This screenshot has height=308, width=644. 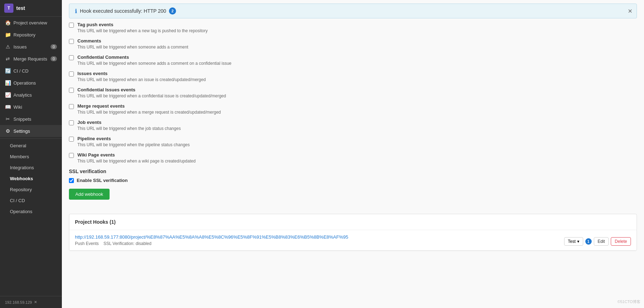 What do you see at coordinates (20, 47) in the screenshot?
I see `sidebar-item-label: Issues` at bounding box center [20, 47].